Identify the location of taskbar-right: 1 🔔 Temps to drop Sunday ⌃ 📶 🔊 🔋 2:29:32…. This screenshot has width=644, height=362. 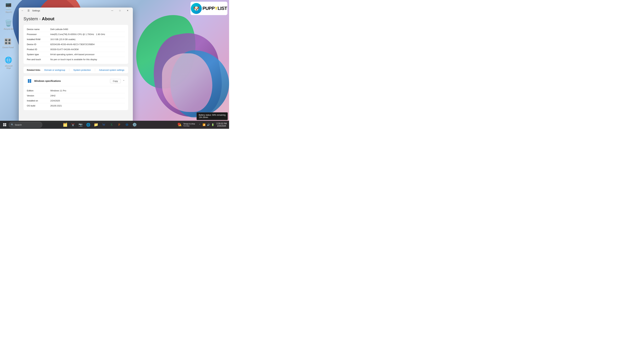
(202, 125).